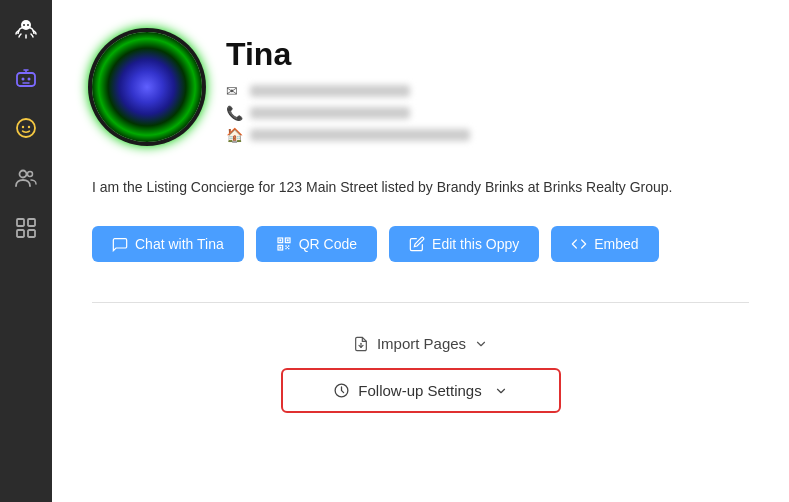 Image resolution: width=789 pixels, height=502 pixels. Describe the element at coordinates (234, 91) in the screenshot. I see `email-icon: ✉` at that location.